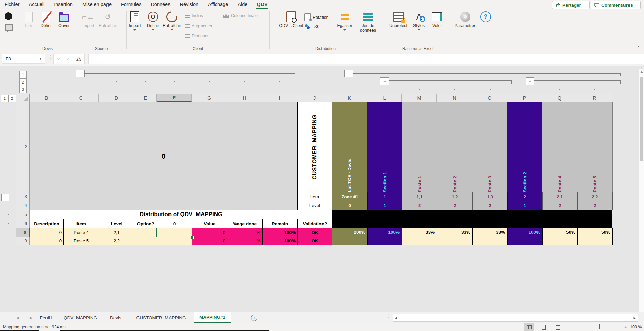 The width and height of the screenshot is (644, 331). I want to click on mapping-level-12: 2, so click(455, 205).